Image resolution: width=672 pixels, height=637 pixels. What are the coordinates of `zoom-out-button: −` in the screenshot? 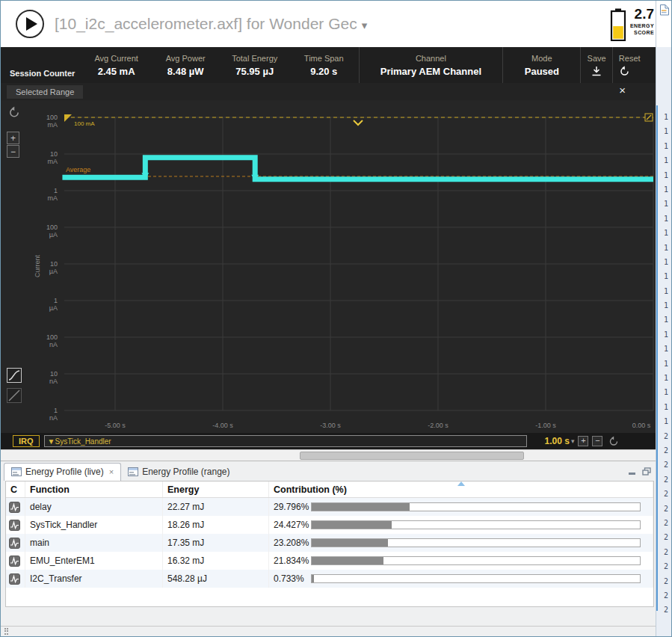 It's located at (13, 151).